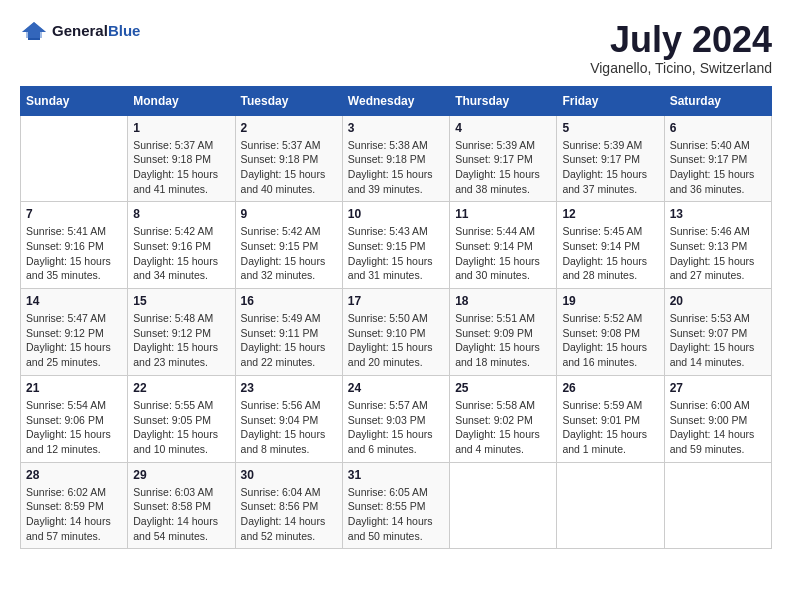 The height and width of the screenshot is (612, 792). I want to click on calendar-cell: 18Sunrise: 5:51 AM Sunset: 9:09 PM Dayli…, so click(504, 332).